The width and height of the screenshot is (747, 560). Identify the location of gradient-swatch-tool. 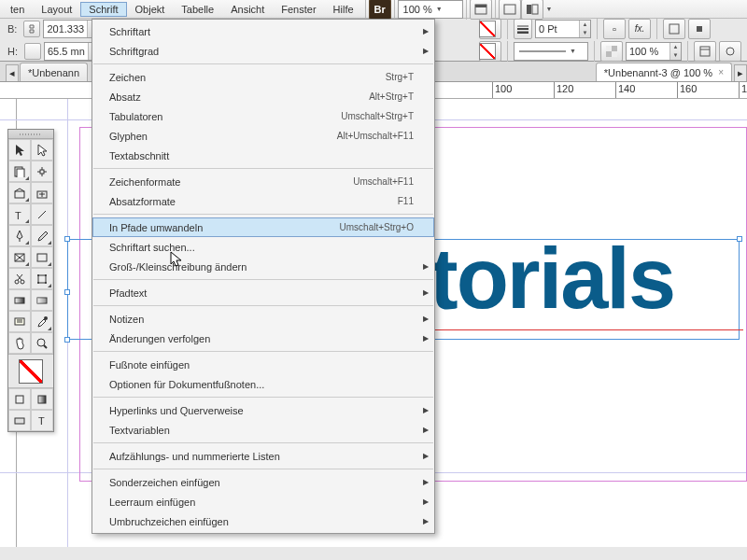
(20, 301).